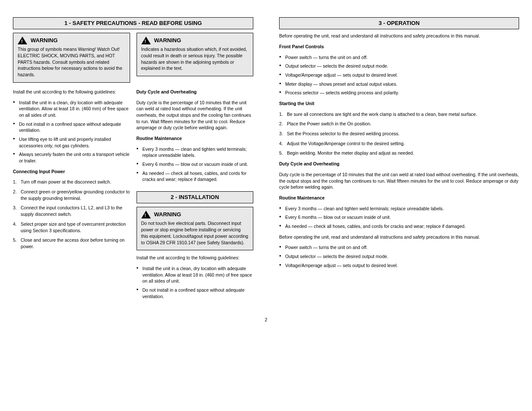  I want to click on install-list-2: Install the unit in a clean, dry locatio…, so click(195, 283).